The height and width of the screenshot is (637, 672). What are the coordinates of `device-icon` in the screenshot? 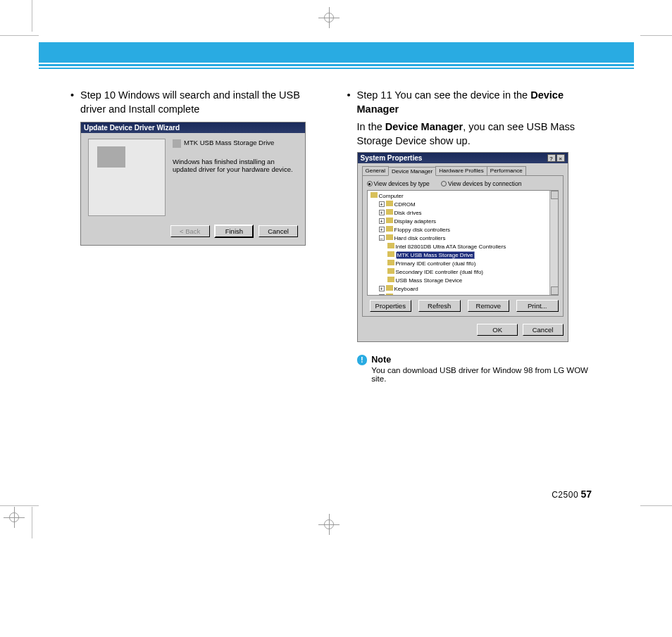 It's located at (177, 144).